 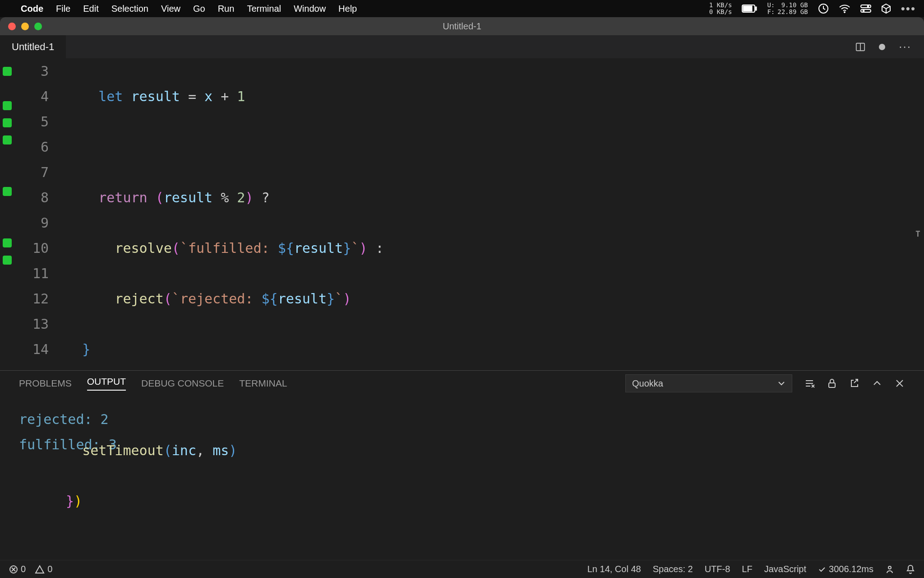 What do you see at coordinates (143, 248) in the screenshot?
I see `tok: resolve` at bounding box center [143, 248].